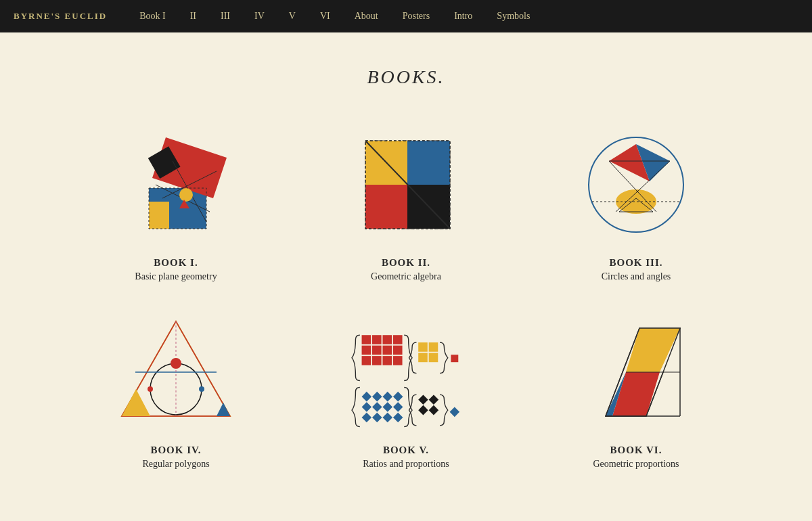  Describe the element at coordinates (406, 77) in the screenshot. I see `page-title: BOOKS.` at that location.